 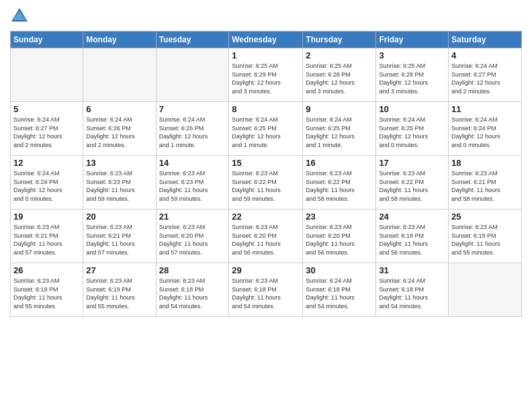 I want to click on day-info: Sunrise: 6:25 AM Sunset: 6:29 PM Dayligh…, so click(x=266, y=79).